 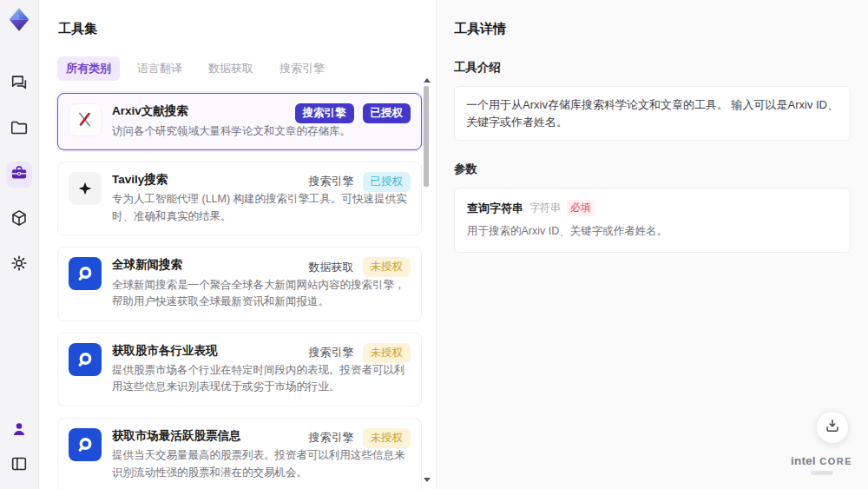 What do you see at coordinates (240, 198) in the screenshot?
I see `tool-card-tavily: Tavily搜索 专为人工智能代理 (LLM) 构建的搜索引擎工具。可快速提供实…` at bounding box center [240, 198].